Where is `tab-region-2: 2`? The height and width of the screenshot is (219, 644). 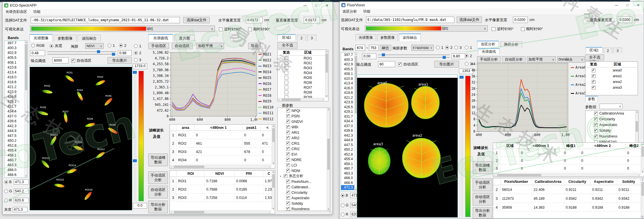 tab-region-2: 2 is located at coordinates (301, 38).